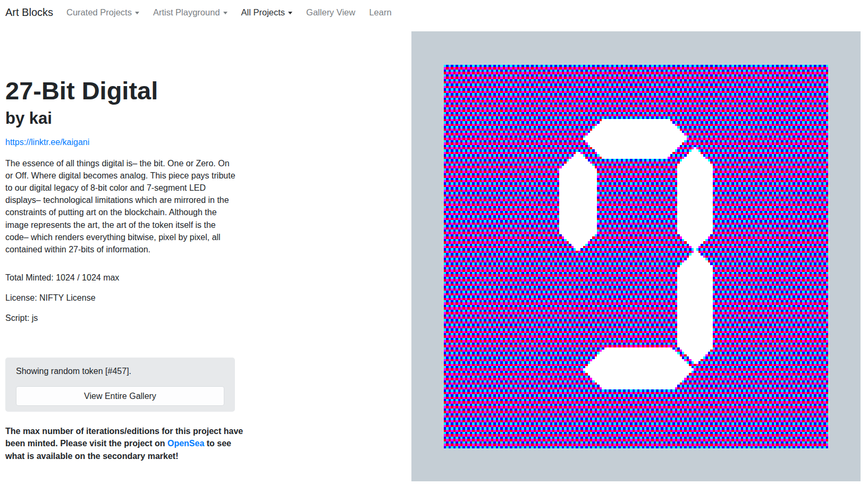  What do you see at coordinates (122, 118) in the screenshot?
I see `project-byline: by kai` at bounding box center [122, 118].